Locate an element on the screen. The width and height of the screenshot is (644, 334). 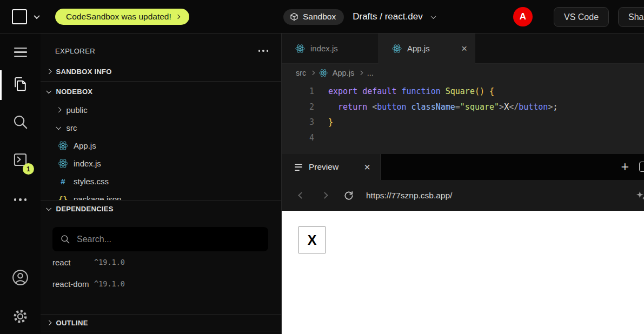
top-bar: CodeSandbox was updated! Sandbox Drafts … is located at coordinates (322, 17).